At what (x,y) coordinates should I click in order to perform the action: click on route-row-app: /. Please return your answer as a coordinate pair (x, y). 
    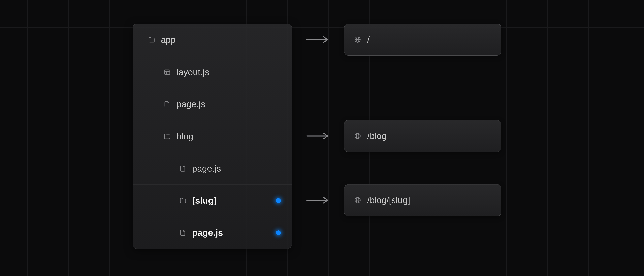
    Looking at the image, I should click on (404, 39).